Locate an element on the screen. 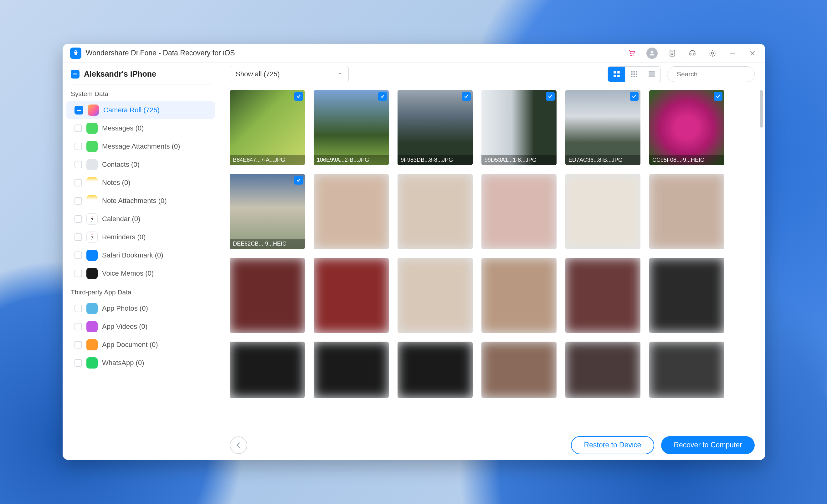 The height and width of the screenshot is (504, 827). recover-to-computer-button: Recover to Computer is located at coordinates (708, 445).